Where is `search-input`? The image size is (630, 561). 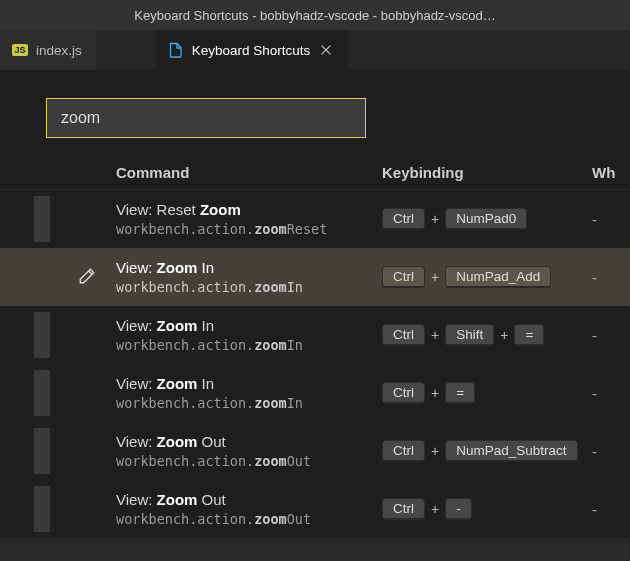 search-input is located at coordinates (206, 118).